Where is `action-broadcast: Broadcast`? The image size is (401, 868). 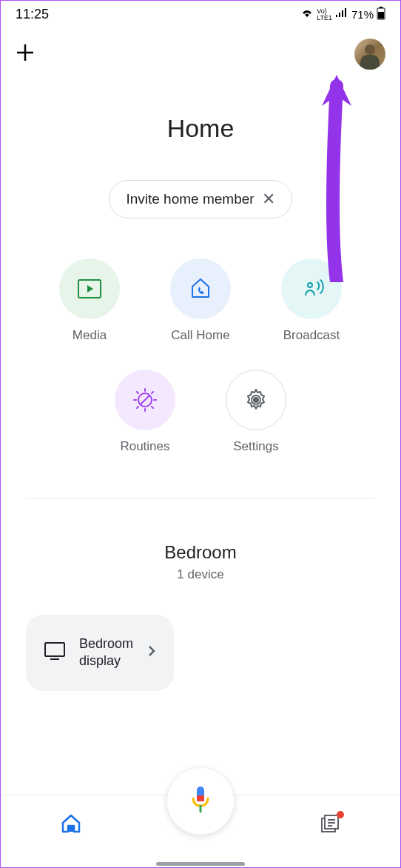 action-broadcast: Broadcast is located at coordinates (311, 301).